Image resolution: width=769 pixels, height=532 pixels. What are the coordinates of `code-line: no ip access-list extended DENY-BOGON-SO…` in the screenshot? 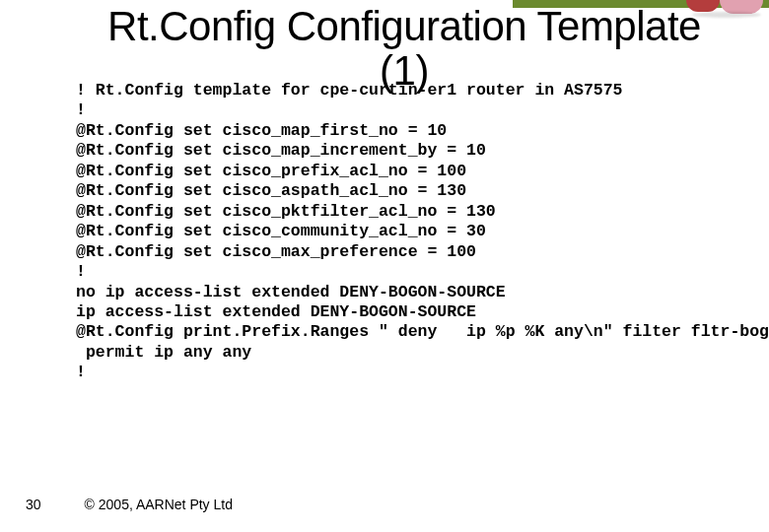 It's located at (291, 292).